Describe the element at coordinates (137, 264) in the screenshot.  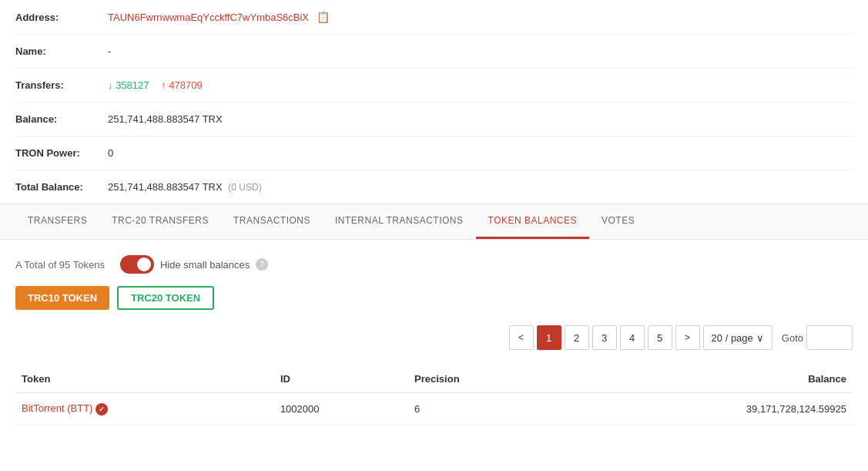
I see `hide-small-balances-toggle` at that location.